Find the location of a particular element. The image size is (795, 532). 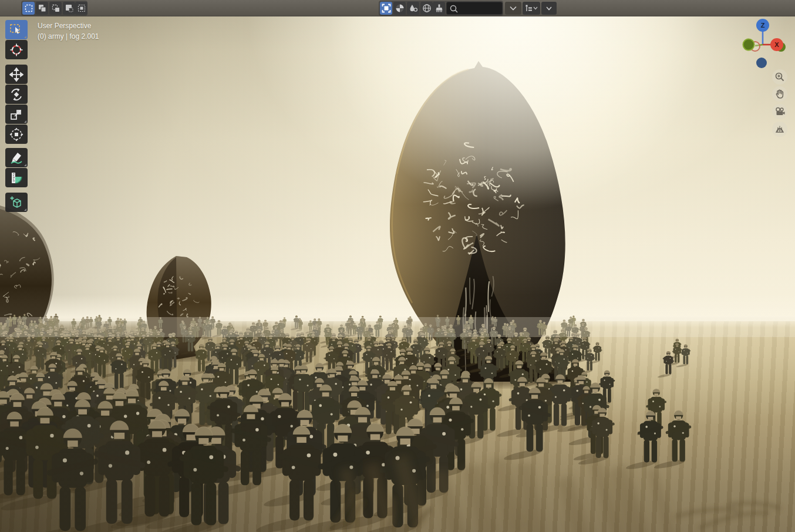

move-tool is located at coordinates (16, 74).